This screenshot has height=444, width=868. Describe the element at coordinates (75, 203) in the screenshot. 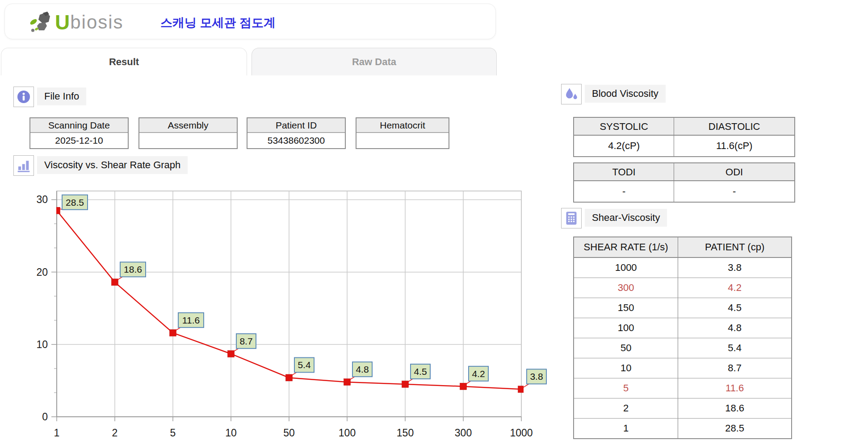

I see `chart-data-label: 28.5` at that location.